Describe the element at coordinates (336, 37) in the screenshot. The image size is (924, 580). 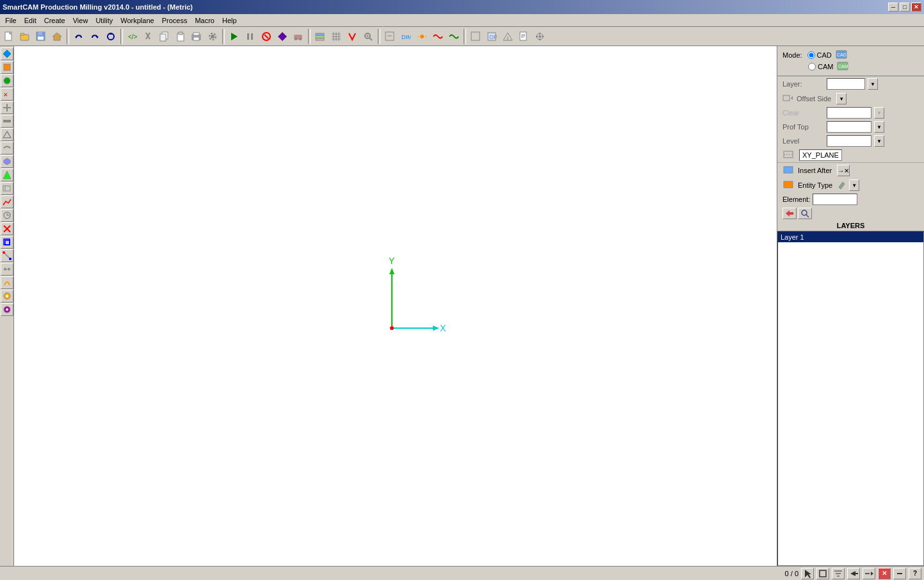
I see `tb-grid` at that location.